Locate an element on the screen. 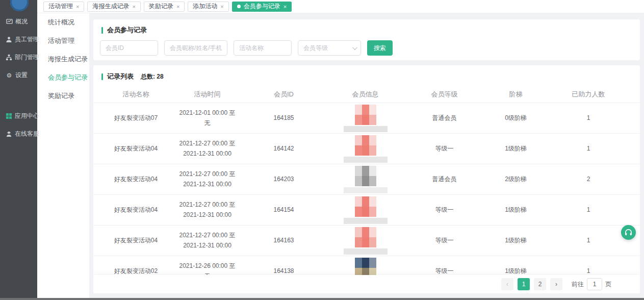  open-tabs-bar: 活动管理×海报生成记录×奖励记录×添加活动×会员参与记录× is located at coordinates (341, 7).